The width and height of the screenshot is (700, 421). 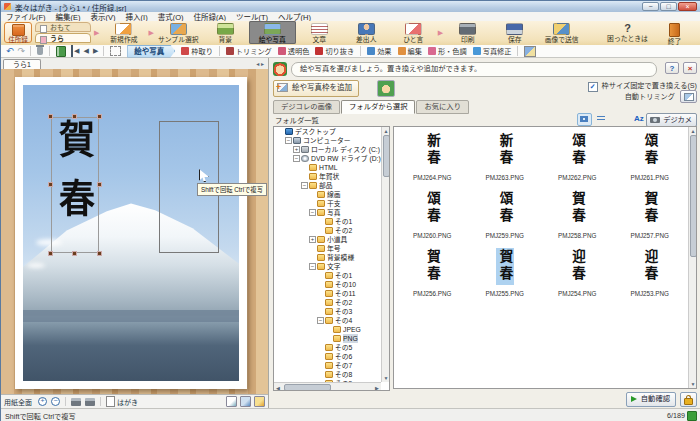 What do you see at coordinates (124, 32) in the screenshot?
I see `new-document-button: 新規作成` at bounding box center [124, 32].